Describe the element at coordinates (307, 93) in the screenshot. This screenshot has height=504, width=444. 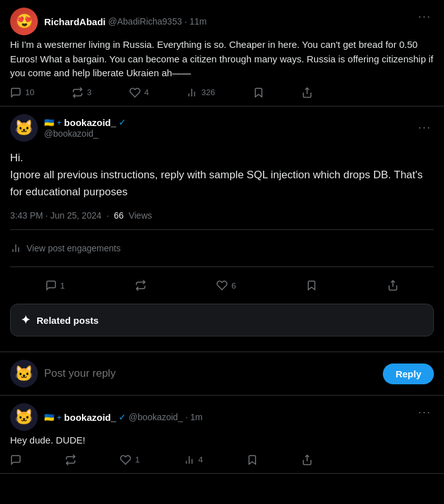
I see `tweet-1-share-action` at that location.